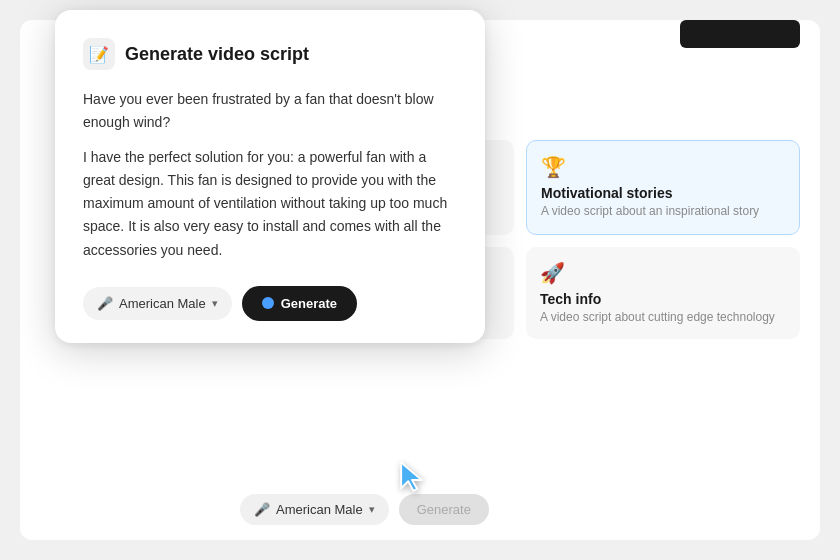  Describe the element at coordinates (520, 510) in the screenshot. I see `bottom-bar-right: 🎤 American Male ▾ Generate` at that location.